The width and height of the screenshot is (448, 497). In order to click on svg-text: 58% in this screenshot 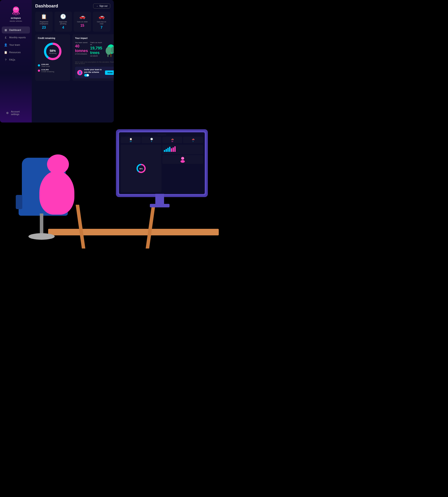, I will do `click(141, 169)`.